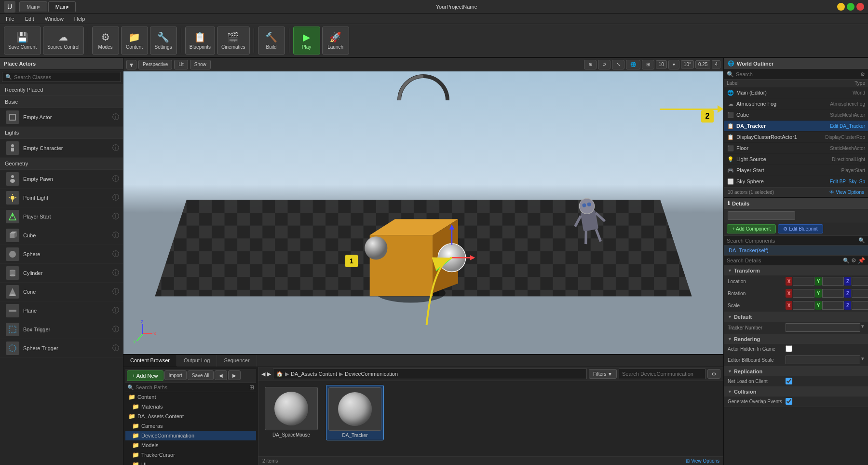 The image size is (868, 465). I want to click on actor-player-start: Player Start ⓘ, so click(62, 217).